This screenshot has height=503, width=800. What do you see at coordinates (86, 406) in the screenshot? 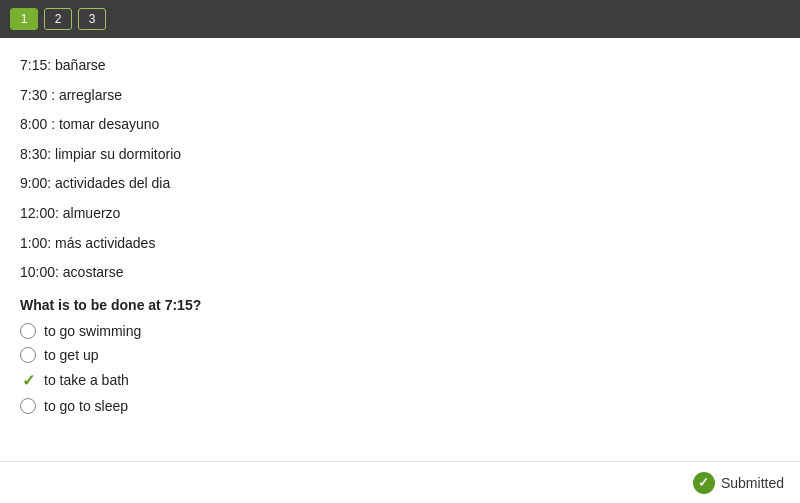
I see `answer-label-4: to go to sleep` at bounding box center [86, 406].